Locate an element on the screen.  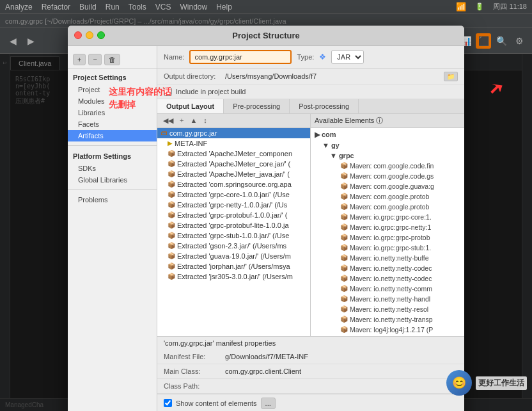
tree-collapse-btn: ◀◀ is located at coordinates (168, 120).